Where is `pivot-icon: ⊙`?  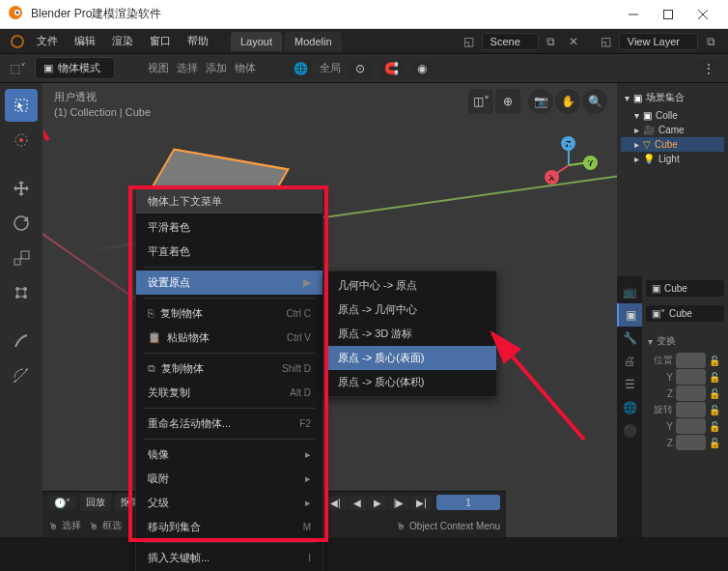 pivot-icon: ⊙ is located at coordinates (360, 69).